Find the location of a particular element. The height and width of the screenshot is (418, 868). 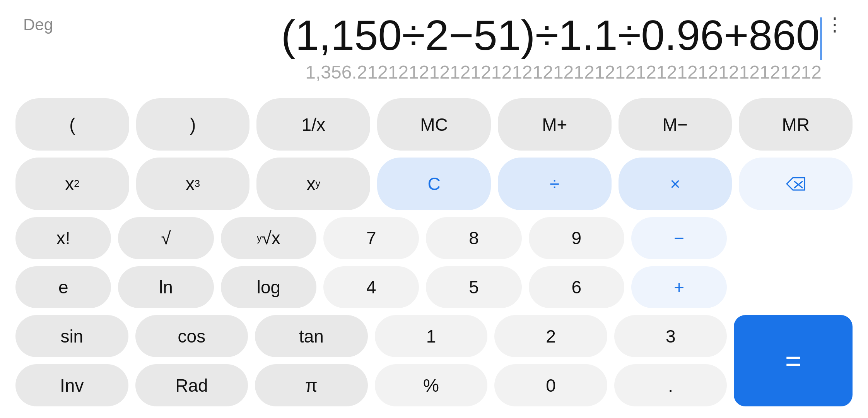

expression-display: (1,150÷2−51)÷1.1÷0.96+860 is located at coordinates (434, 36).